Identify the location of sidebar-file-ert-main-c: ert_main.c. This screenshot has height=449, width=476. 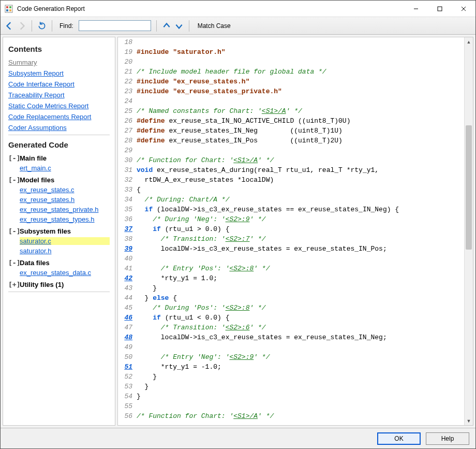
(65, 168).